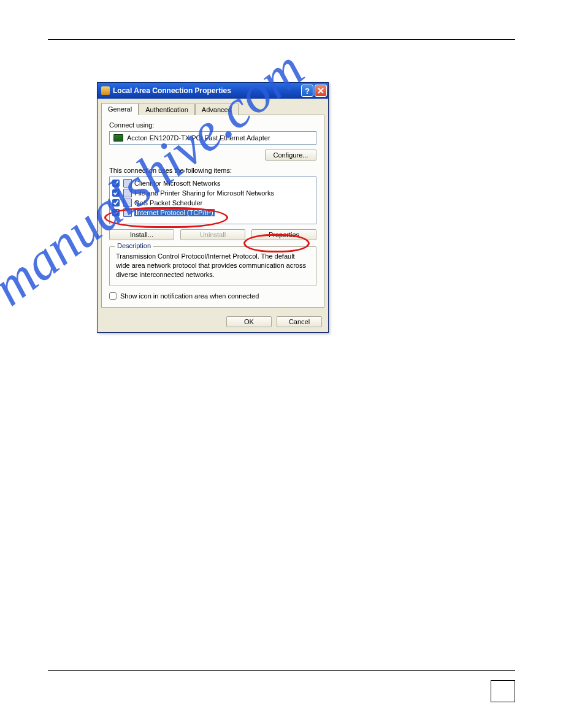  Describe the element at coordinates (249, 322) in the screenshot. I see `ok-button: OK` at that location.